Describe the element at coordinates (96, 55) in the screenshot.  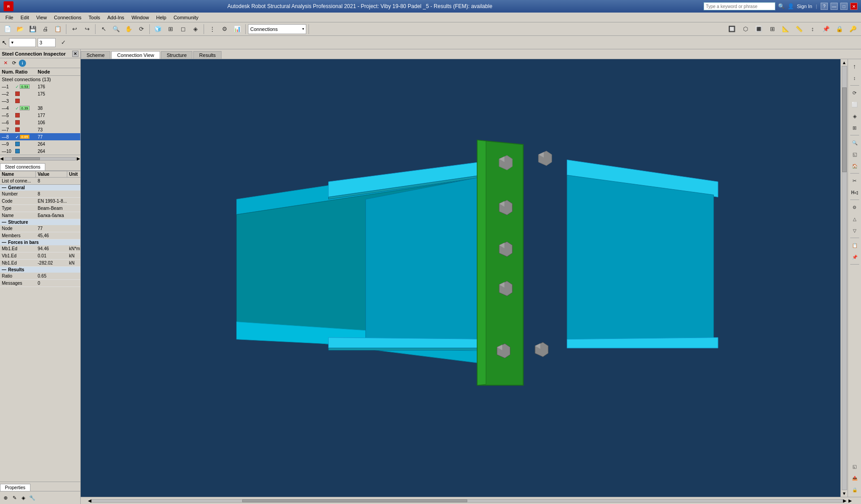
I see `tab-scheme: Scheme` at that location.